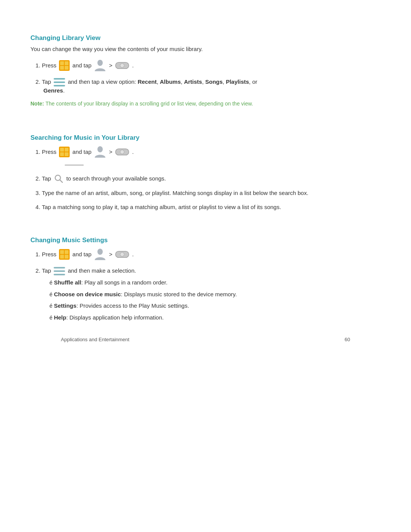 This screenshot has height=532, width=411. Describe the element at coordinates (215, 306) in the screenshot. I see `sub-item-settings: Settings: Provides access to the Play Mu…` at that location.